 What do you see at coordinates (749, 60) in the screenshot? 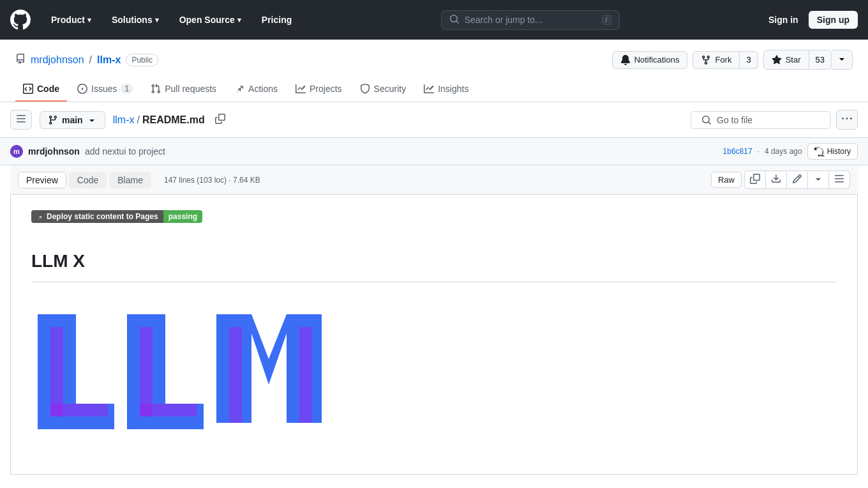
I see `fork-count: 3` at bounding box center [749, 60].